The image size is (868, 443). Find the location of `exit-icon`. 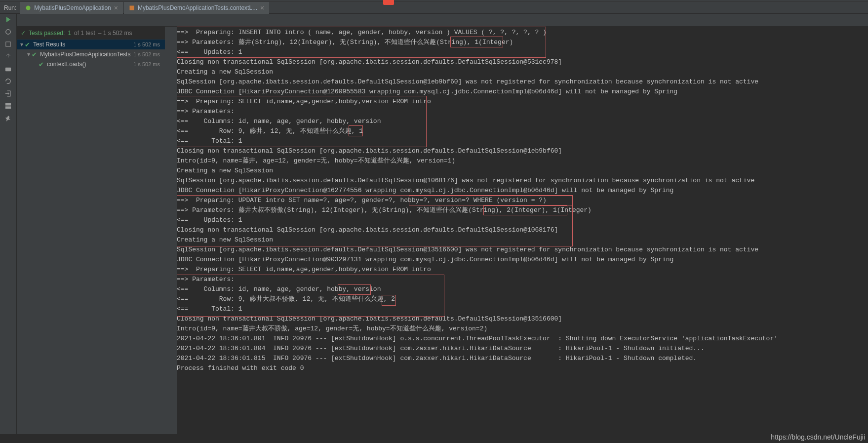

exit-icon is located at coordinates (8, 94).